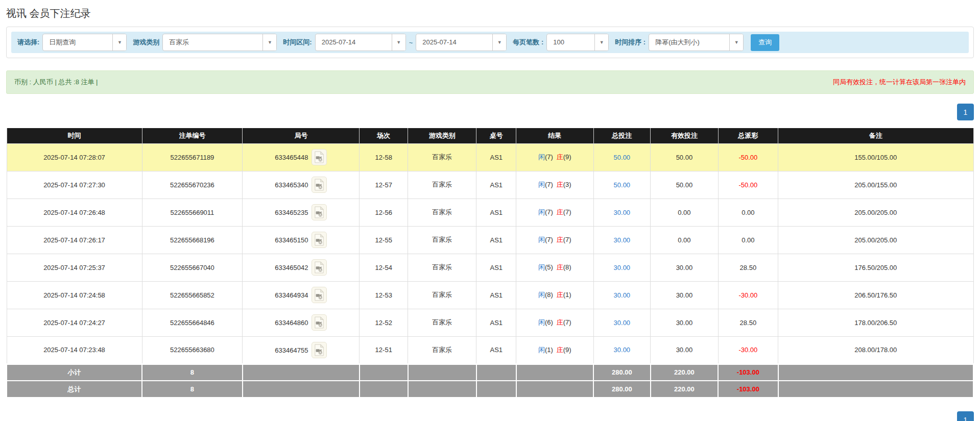 Image resolution: width=980 pixels, height=421 pixels. Describe the element at coordinates (965, 112) in the screenshot. I see `page-1-button: 1` at that location.